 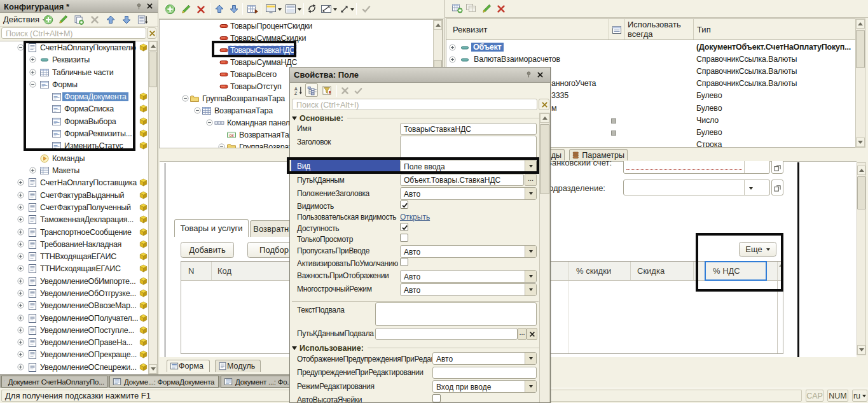 What do you see at coordinates (777, 167) in the screenshot?
I see `bank-account-open-button` at bounding box center [777, 167].